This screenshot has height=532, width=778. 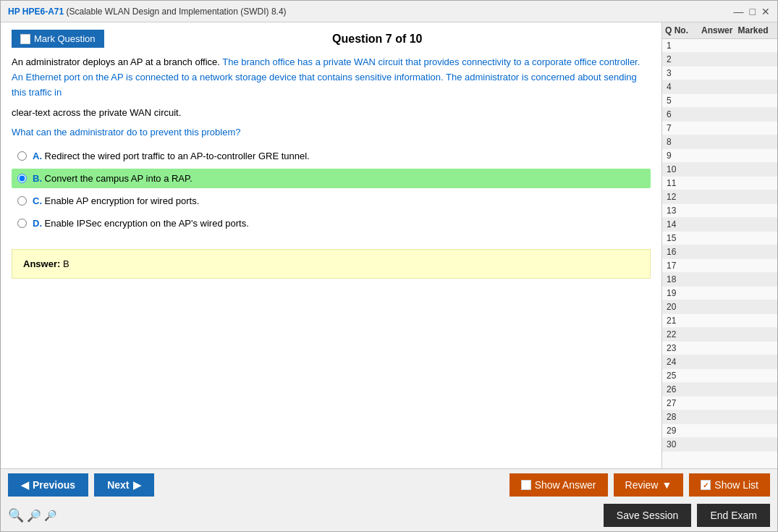 I want to click on option-c-radio, so click(x=22, y=201).